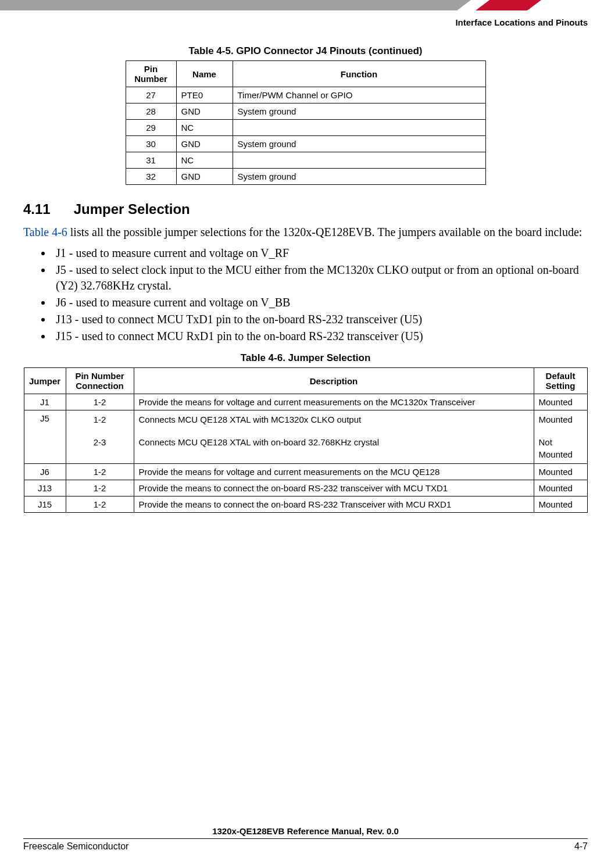 This screenshot has width=611, height=868. Describe the element at coordinates (100, 381) in the screenshot. I see `col-pin-conn: Pin Number Connection` at that location.